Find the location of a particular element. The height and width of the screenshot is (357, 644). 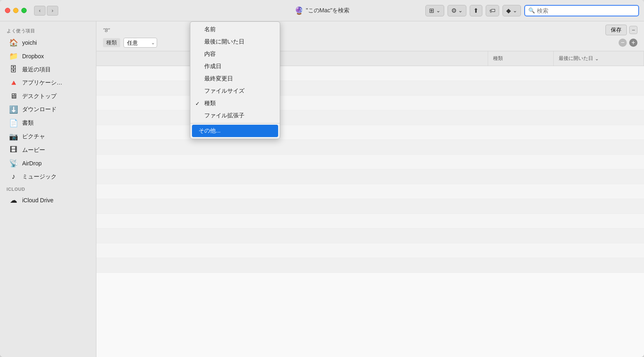

dropdown-item-contents: 内容 is located at coordinates (235, 54).